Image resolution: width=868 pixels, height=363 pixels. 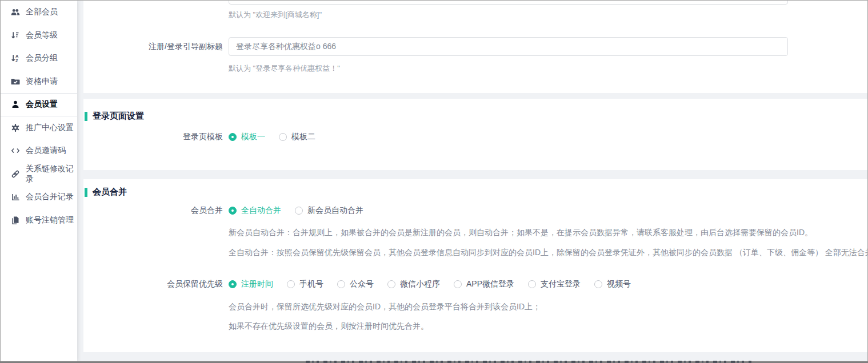 What do you see at coordinates (296, 211) in the screenshot?
I see `merge-mode-radio-group: 全自动合并 新会员自动合并` at bounding box center [296, 211].